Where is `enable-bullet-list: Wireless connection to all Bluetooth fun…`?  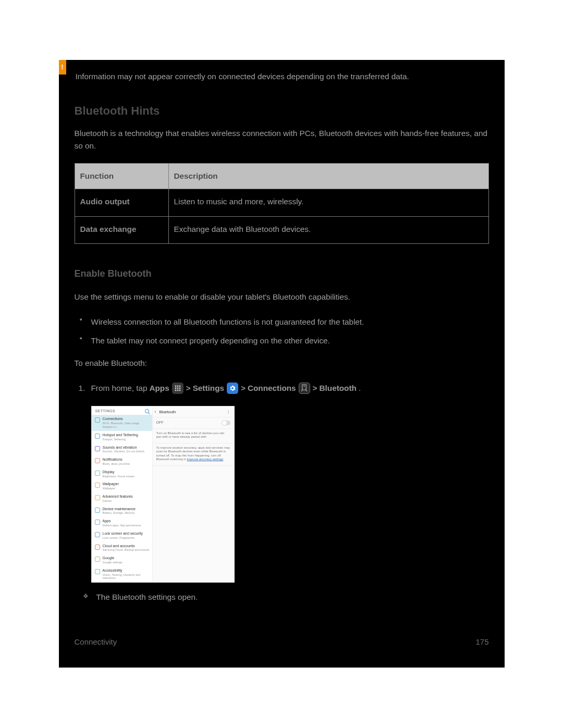
enable-bullet-list: Wireless connection to all Bluetooth fun… is located at coordinates (282, 331).